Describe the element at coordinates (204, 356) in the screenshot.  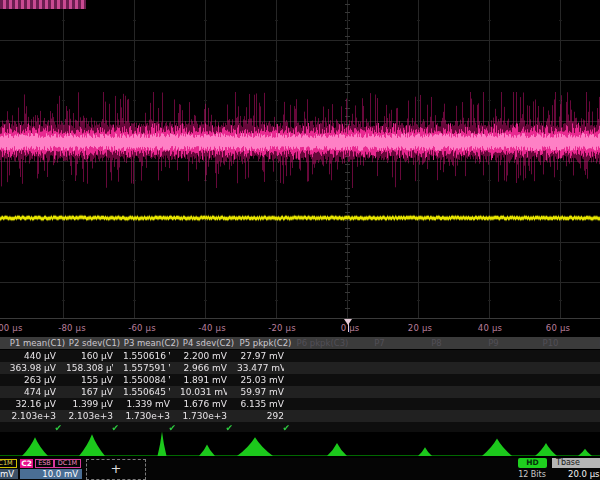
I see `measure-value-cell: 2.200 mV` at that location.